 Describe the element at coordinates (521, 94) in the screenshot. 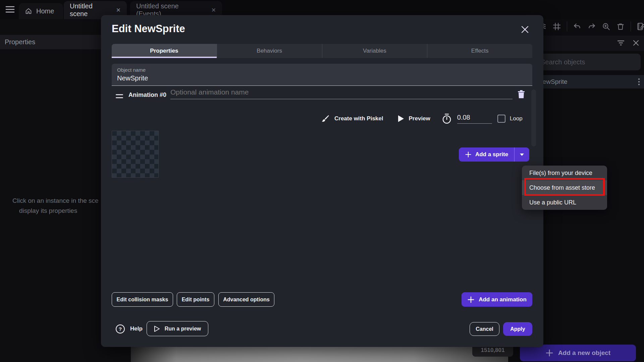

I see `delete-animation-icon` at that location.